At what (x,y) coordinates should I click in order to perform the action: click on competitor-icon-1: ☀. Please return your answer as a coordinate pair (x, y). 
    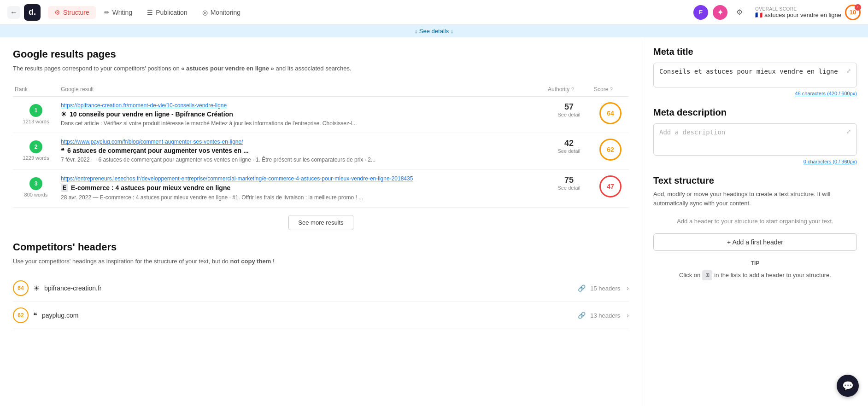
    Looking at the image, I should click on (36, 288).